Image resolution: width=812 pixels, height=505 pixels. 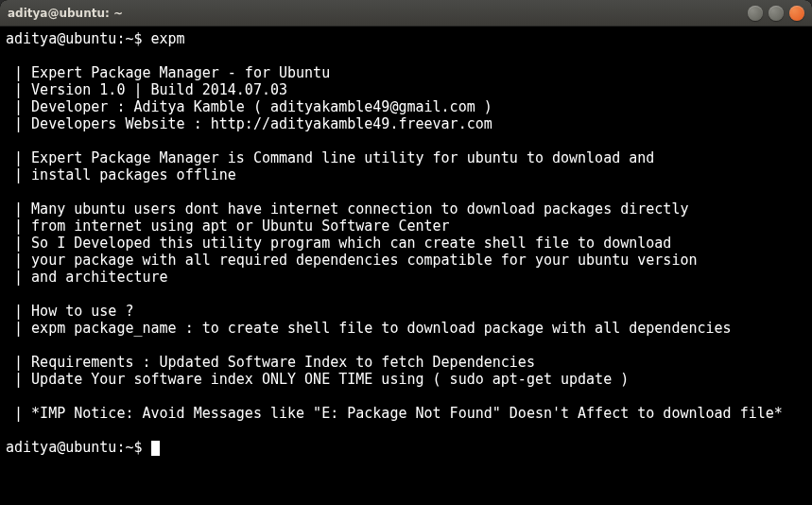 I want to click on titlebar: aditya@ubuntu: ~, so click(x=406, y=13).